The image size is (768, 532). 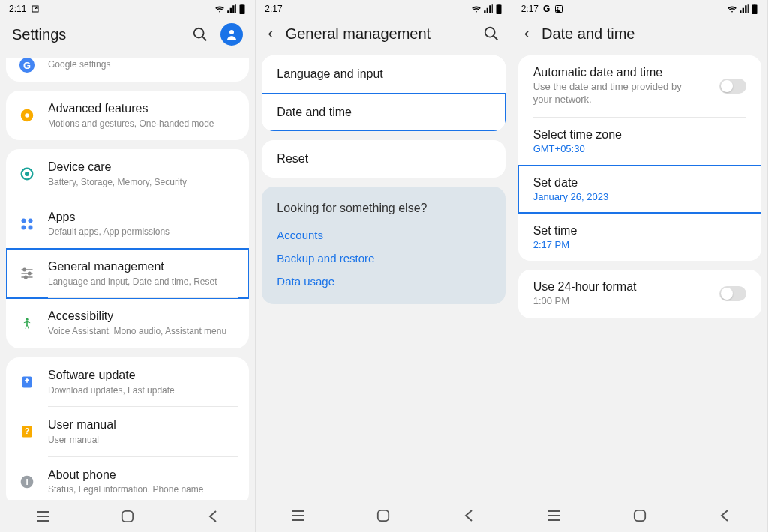 I want to click on row-sub: 1:00 PM, so click(x=616, y=301).